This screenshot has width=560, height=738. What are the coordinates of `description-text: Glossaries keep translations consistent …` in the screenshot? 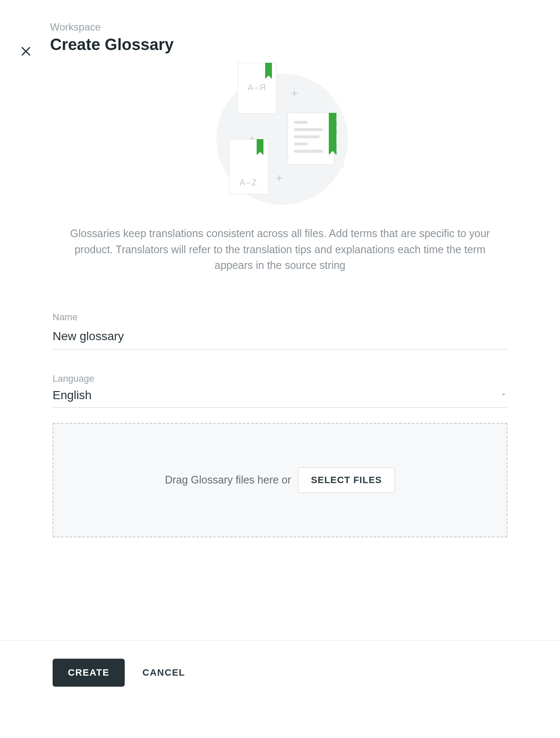 It's located at (280, 249).